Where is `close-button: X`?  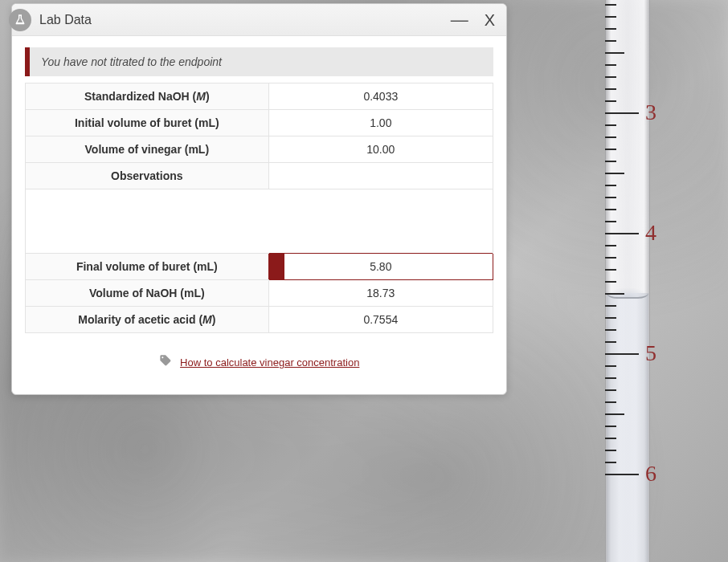
close-button: X is located at coordinates (490, 20).